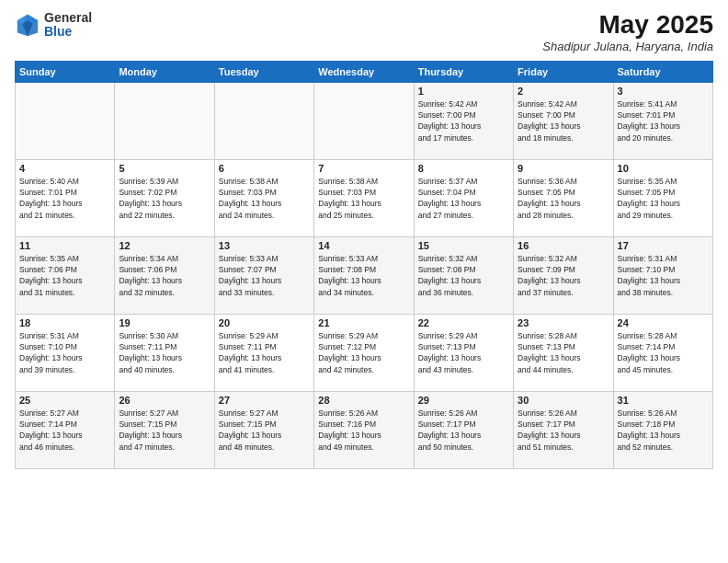 The image size is (728, 563). Describe the element at coordinates (563, 198) in the screenshot. I see `day-cell: 9Sunrise: 5:36 AMSunset: 7:05 PMDaylight…` at that location.